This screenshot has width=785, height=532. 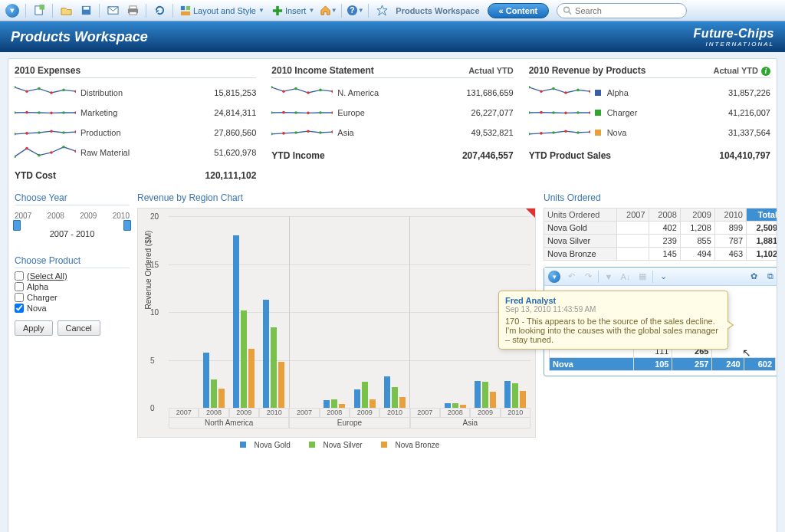 I want to click on refresh-icon, so click(x=159, y=11).